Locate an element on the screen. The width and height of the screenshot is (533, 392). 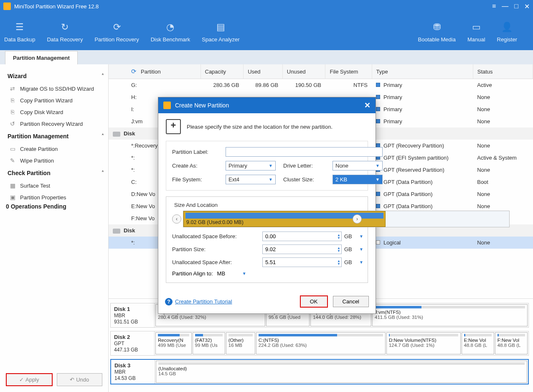
align-to-combo: MB▼ is located at coordinates (232, 273).